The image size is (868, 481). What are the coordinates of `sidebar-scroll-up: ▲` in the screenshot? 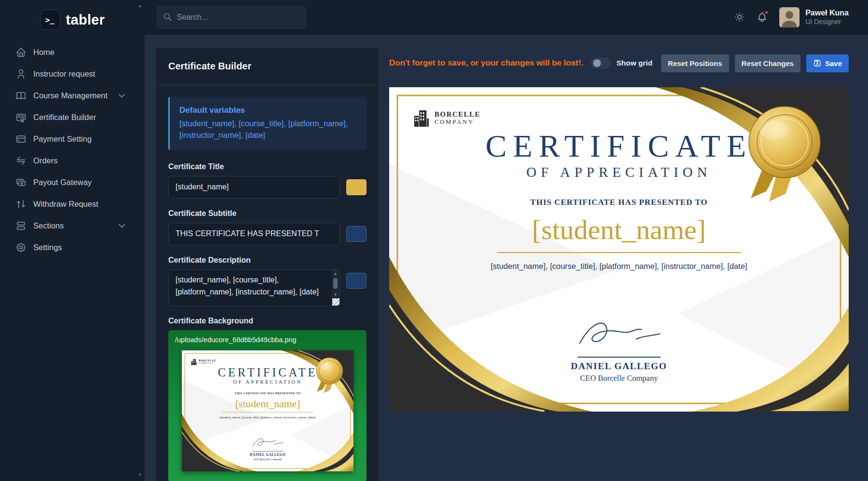 It's located at (140, 6).